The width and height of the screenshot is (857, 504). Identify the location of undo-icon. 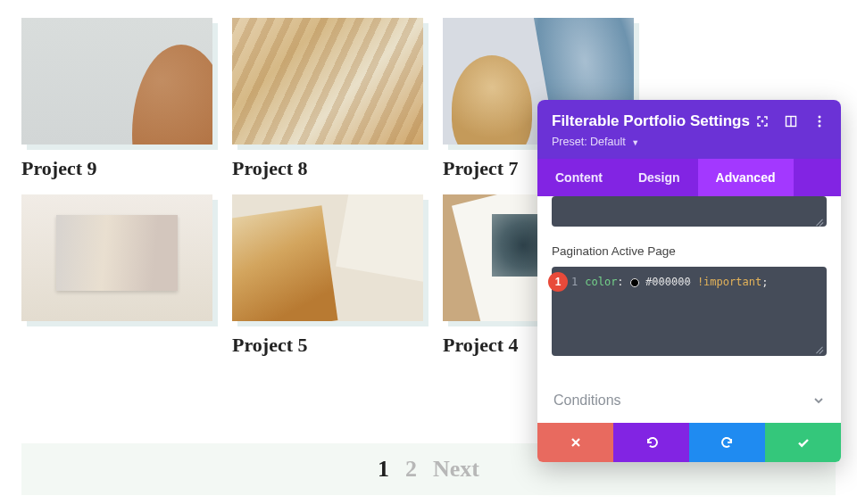
(652, 442).